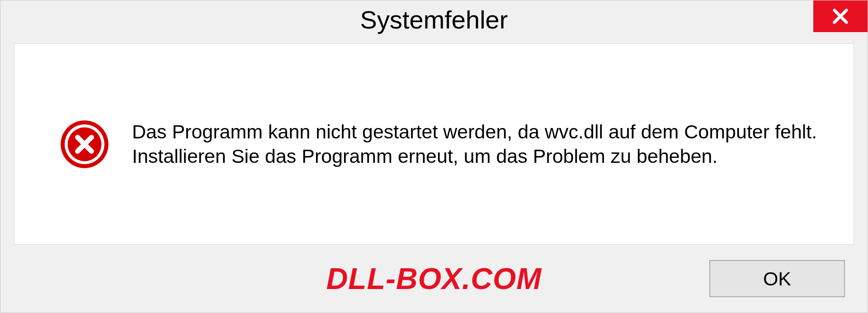 The image size is (868, 313). Describe the element at coordinates (434, 22) in the screenshot. I see `titlebar: Systemfehler` at that location.